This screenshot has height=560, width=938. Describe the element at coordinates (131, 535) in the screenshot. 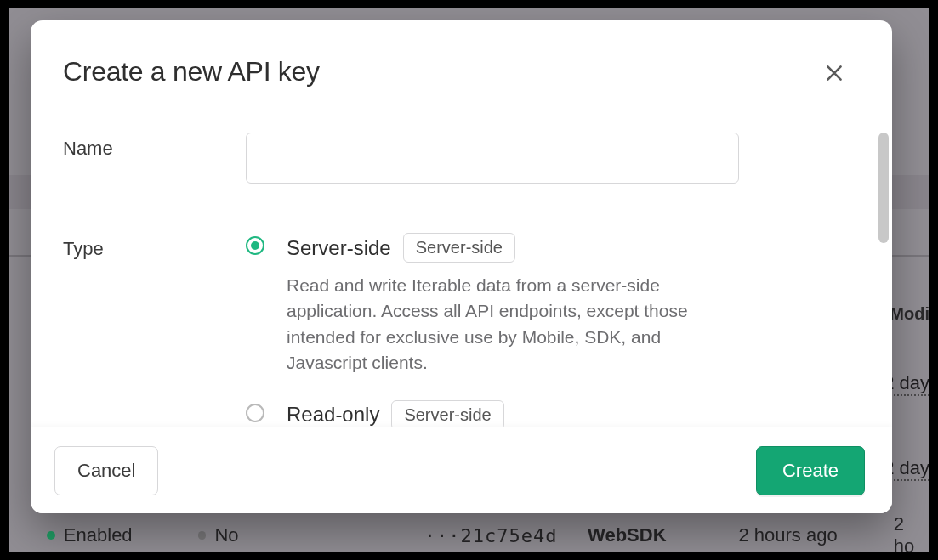

I see `cell-status: Enabled` at that location.